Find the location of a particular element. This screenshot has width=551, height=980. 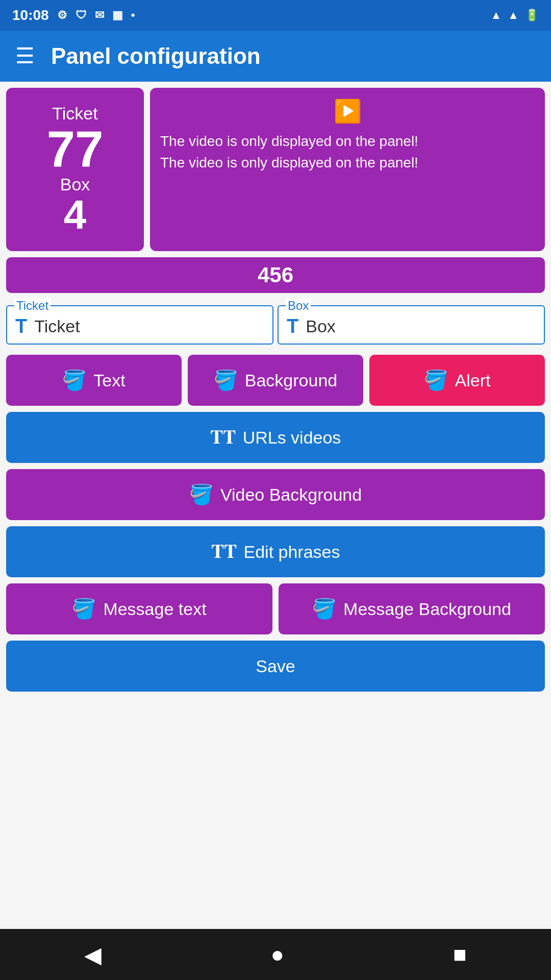

home-button: ● is located at coordinates (278, 954).